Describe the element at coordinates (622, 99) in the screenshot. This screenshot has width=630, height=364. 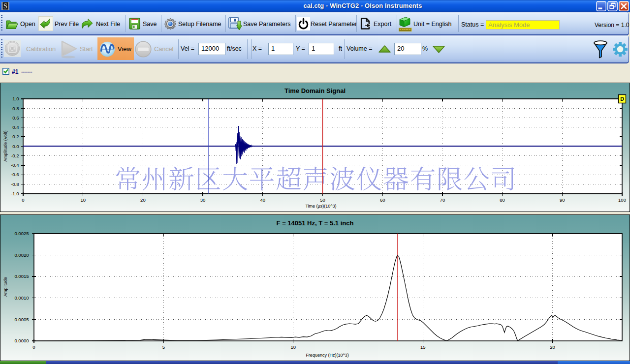
I see `svg-text: D` at that location.